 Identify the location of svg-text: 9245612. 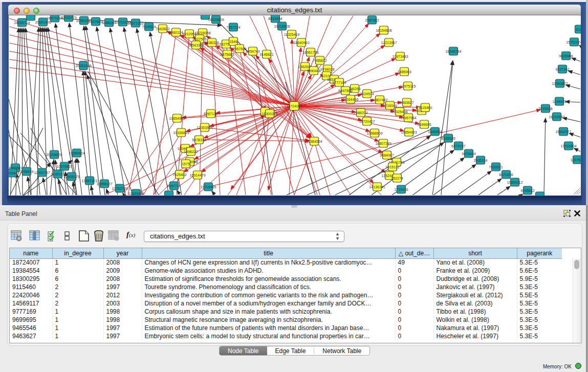
(527, 190).